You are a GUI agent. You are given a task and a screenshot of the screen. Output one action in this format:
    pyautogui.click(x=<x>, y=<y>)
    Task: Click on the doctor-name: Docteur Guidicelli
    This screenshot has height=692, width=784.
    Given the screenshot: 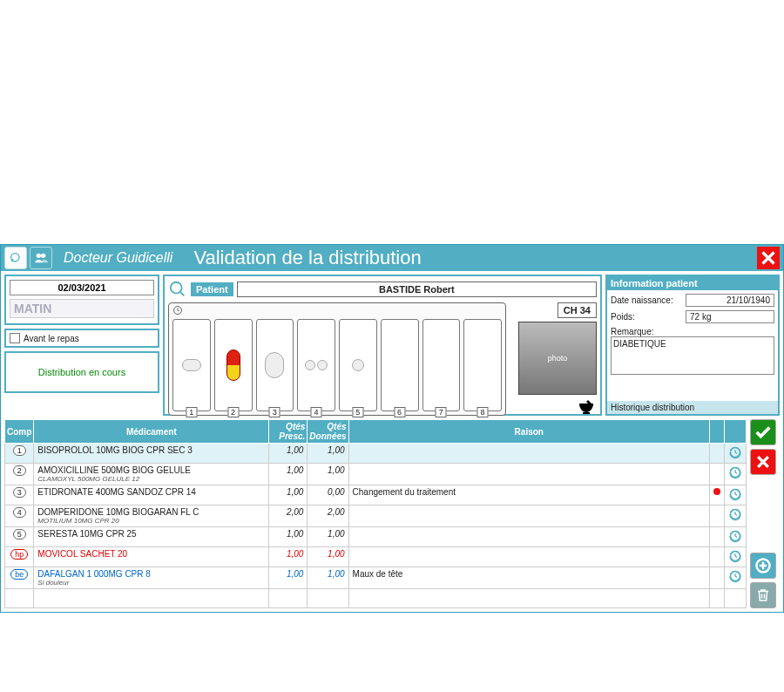 What is the action you would take?
    pyautogui.click(x=118, y=258)
    